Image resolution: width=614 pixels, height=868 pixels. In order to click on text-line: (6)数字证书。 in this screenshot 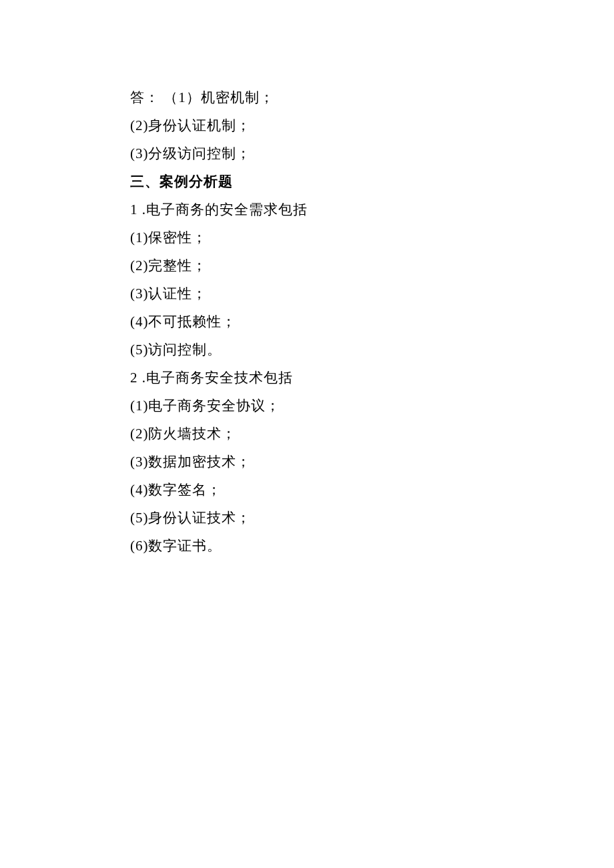, I will do `click(339, 546)`.